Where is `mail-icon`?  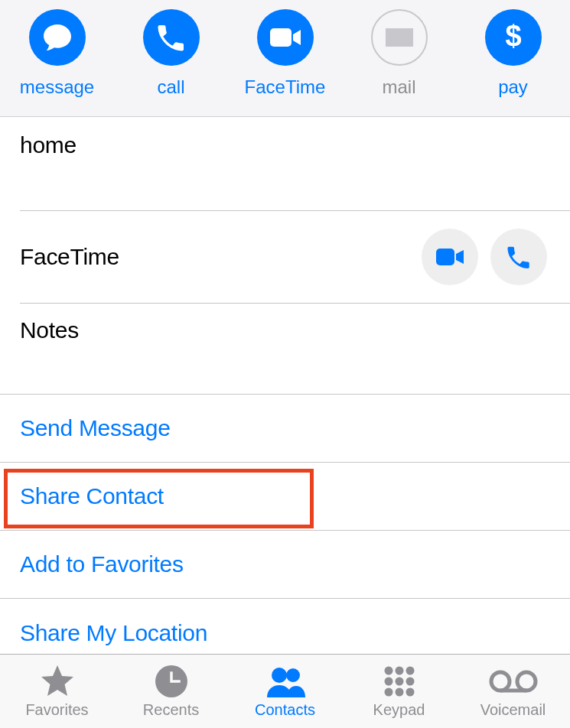
mail-icon is located at coordinates (399, 37).